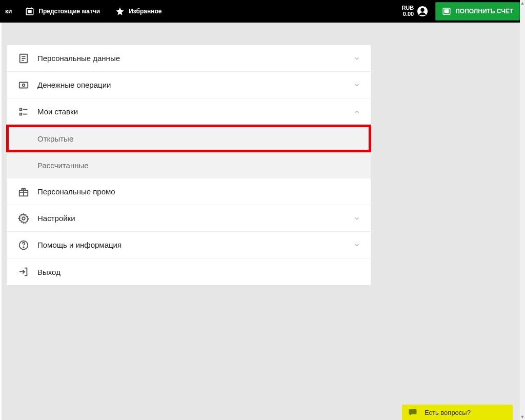 Image resolution: width=525 pixels, height=420 pixels. What do you see at coordinates (145, 11) in the screenshot?
I see `nav-favorites-label: Избранное` at bounding box center [145, 11].